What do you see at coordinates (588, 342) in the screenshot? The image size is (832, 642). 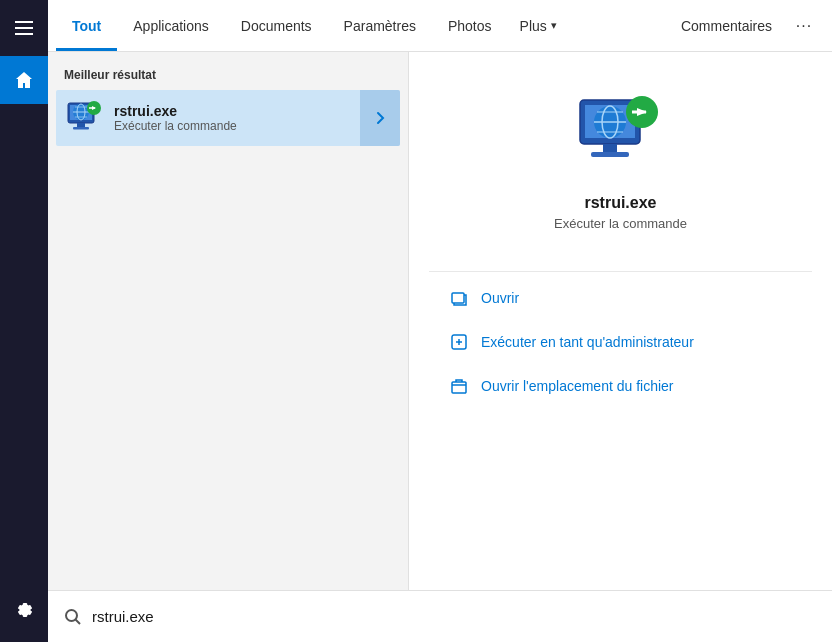 I see `action-run-admin-label: Exécuter en tant qu'administrateur` at bounding box center [588, 342].